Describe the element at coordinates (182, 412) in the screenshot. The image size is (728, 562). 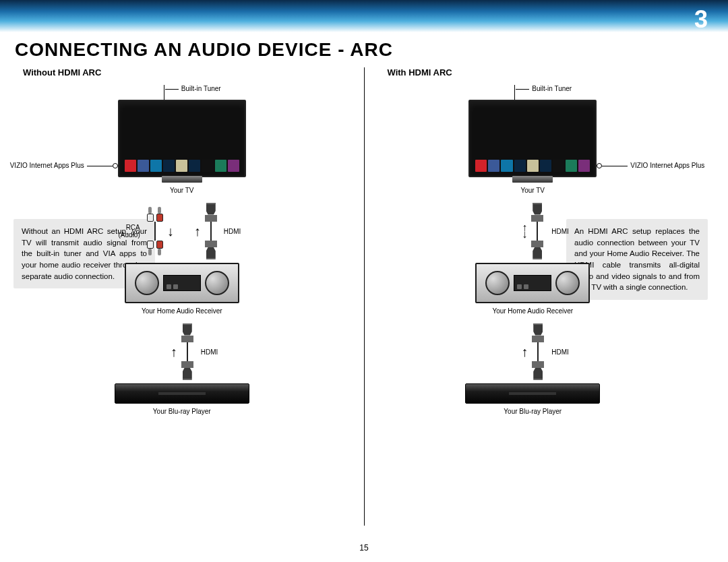
I see `left-bluray-label: Your Blu-ray Player` at that location.